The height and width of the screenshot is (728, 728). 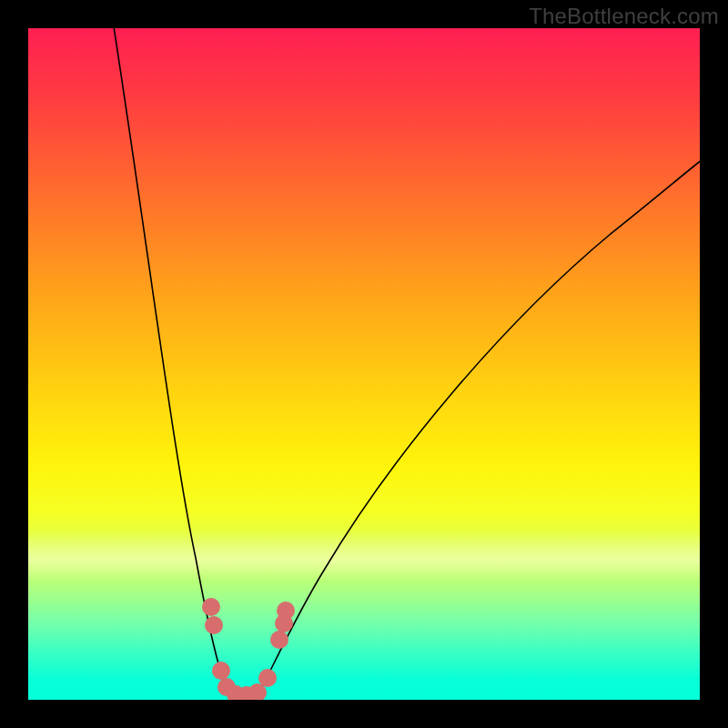 I want to click on watermark: TheBottleneck.com, so click(x=624, y=16).